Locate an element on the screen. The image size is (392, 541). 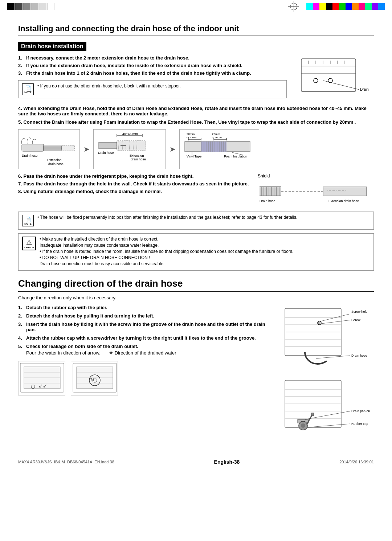
crosshair is located at coordinates (294, 7).